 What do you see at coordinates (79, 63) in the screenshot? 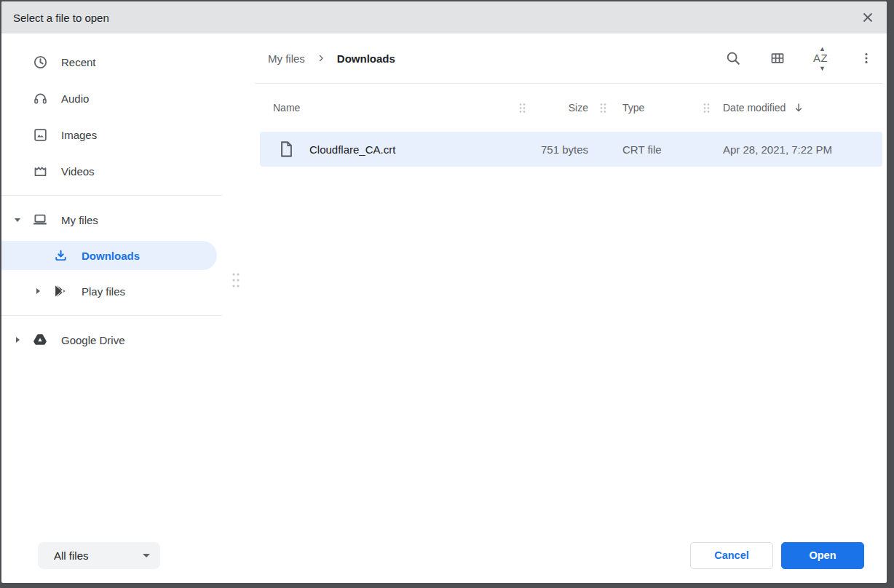
I see `sidebar-item-label: Recent` at bounding box center [79, 63].